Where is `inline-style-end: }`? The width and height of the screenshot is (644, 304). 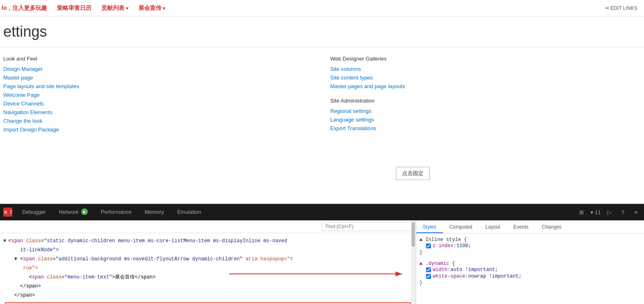
inline-style-end: } is located at coordinates (530, 253).